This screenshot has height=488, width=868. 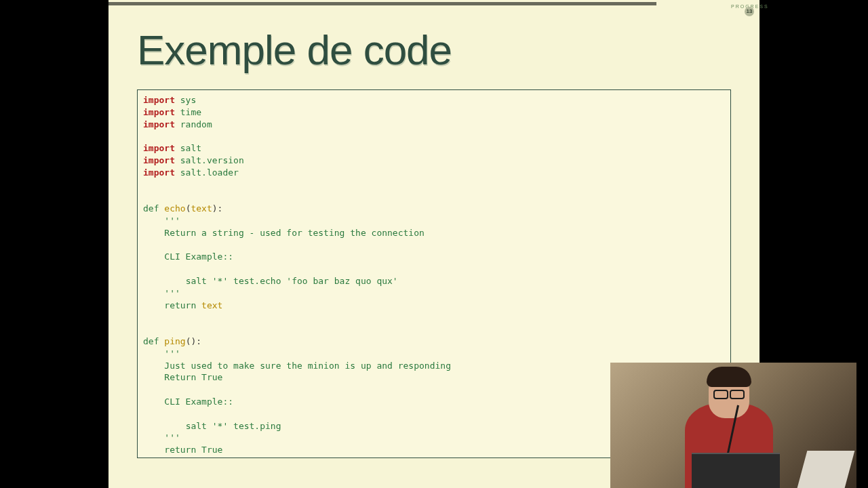 I want to click on docstring-line: Return True, so click(x=193, y=377).